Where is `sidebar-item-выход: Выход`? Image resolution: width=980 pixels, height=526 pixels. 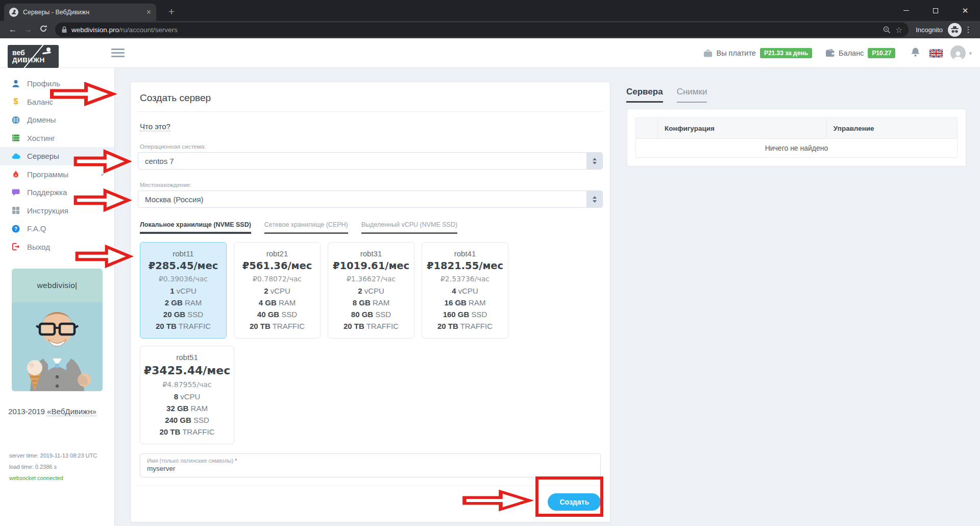 sidebar-item-выход: Выход is located at coordinates (57, 247).